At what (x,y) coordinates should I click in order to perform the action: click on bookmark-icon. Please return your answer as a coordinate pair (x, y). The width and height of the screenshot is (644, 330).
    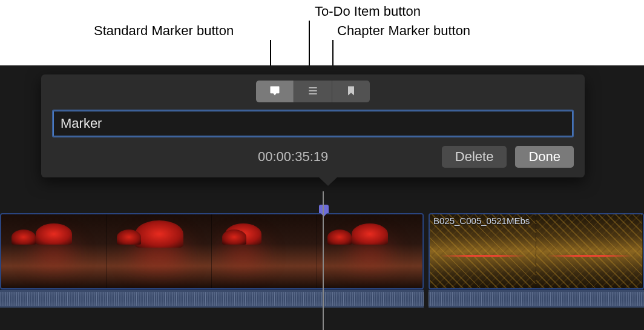
    Looking at the image, I should click on (351, 92).